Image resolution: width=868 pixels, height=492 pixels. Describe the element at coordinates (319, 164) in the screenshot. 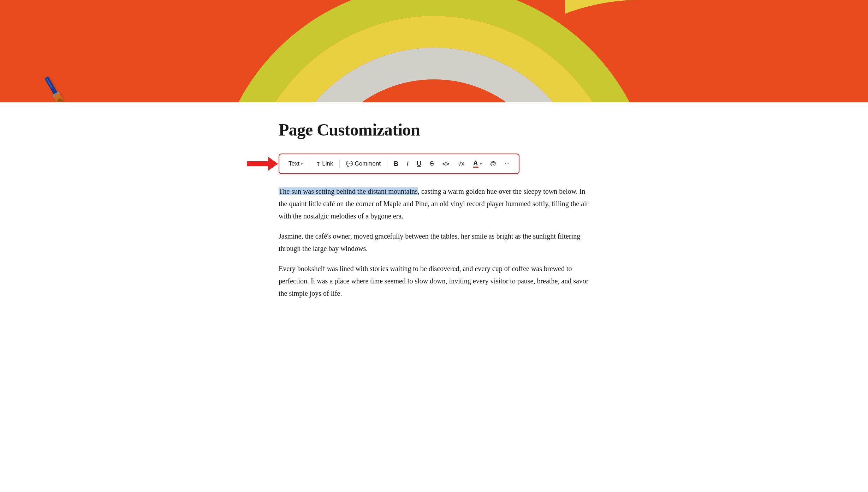

I see `link-icon: ↗` at that location.